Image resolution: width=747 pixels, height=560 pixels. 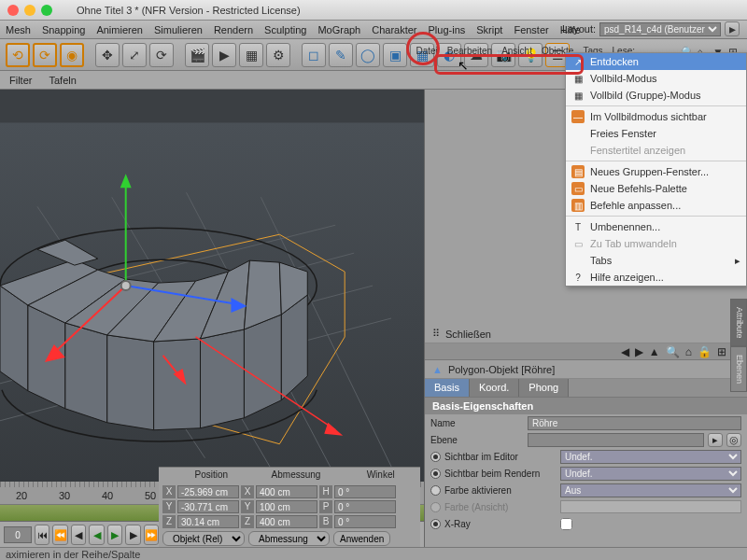 I want to click on tab-phong: Phong, so click(x=543, y=388).